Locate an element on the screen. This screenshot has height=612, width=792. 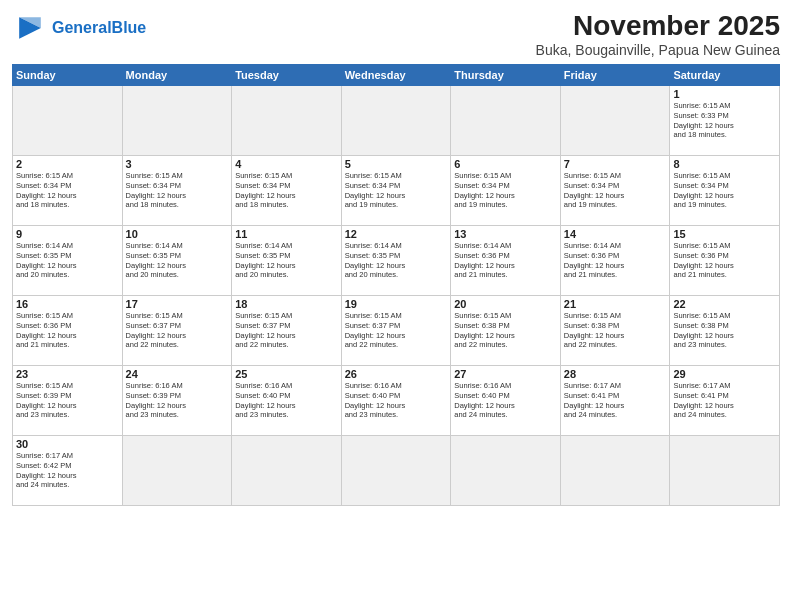
day-number: 13 is located at coordinates (506, 234).